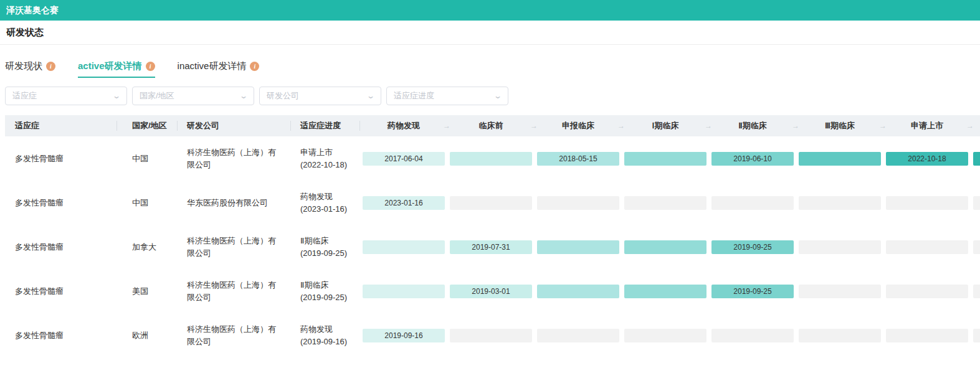 Image resolution: width=980 pixels, height=368 pixels. Describe the element at coordinates (404, 159) in the screenshot. I see `phase-cell: 2017-06-04` at that location.